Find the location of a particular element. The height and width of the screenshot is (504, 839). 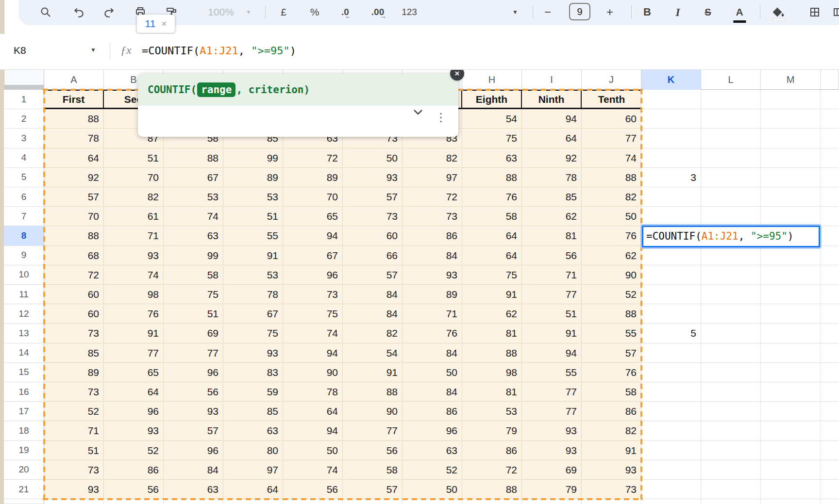

zoom-select: 100% is located at coordinates (221, 12).